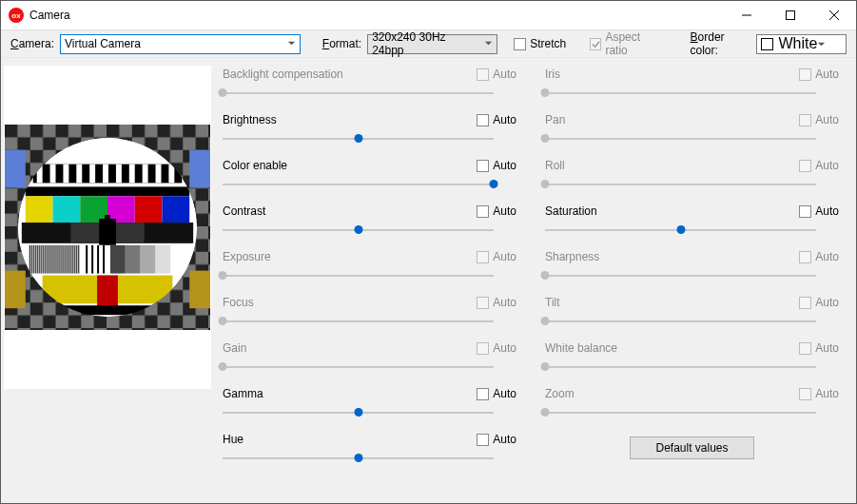  Describe the element at coordinates (692, 88) in the screenshot. I see `slider-iris: IrisAuto` at that location.